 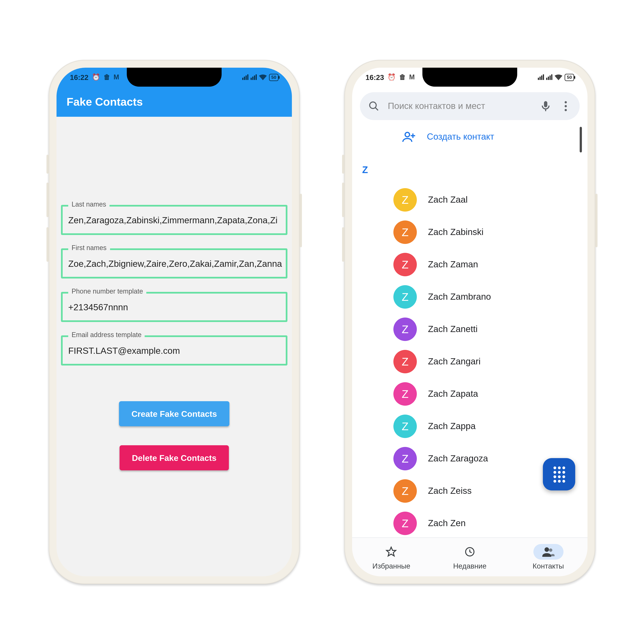 What do you see at coordinates (474, 138) in the screenshot?
I see `create-contact-button: Создать контакт` at bounding box center [474, 138].